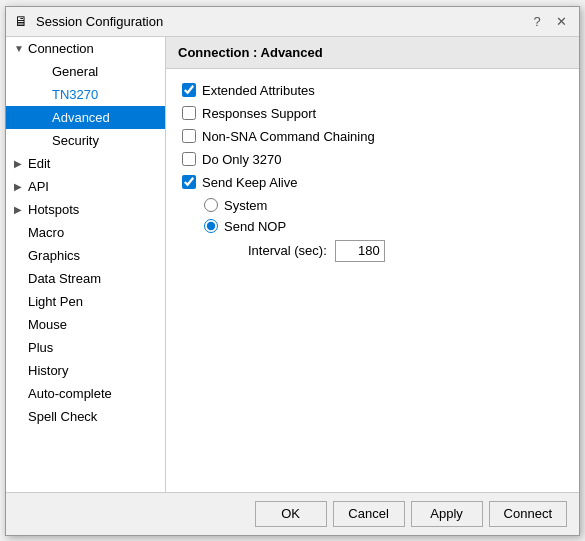  I want to click on do-only-label: Do Only 3270, so click(242, 160).